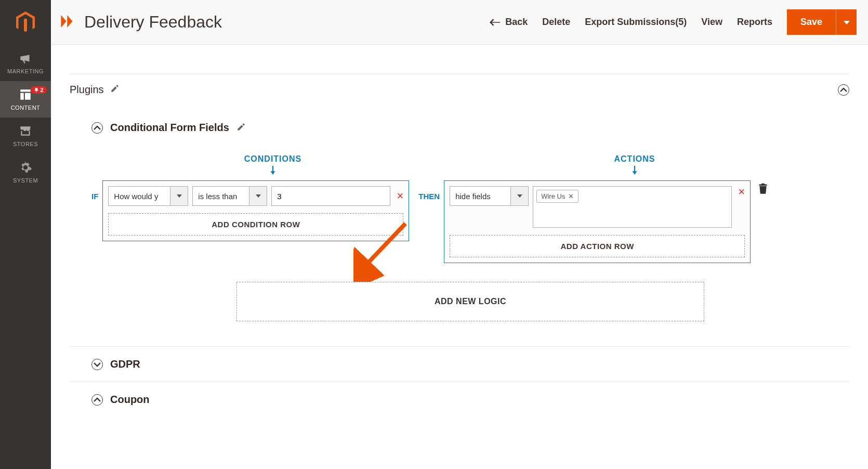 Image resolution: width=868 pixels, height=469 pixels. I want to click on save-dropdown-toggle, so click(846, 22).